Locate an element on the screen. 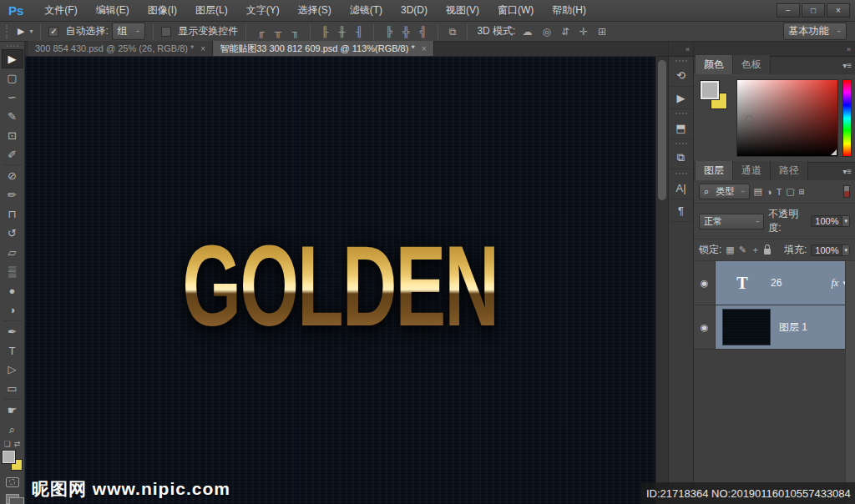 Image resolution: width=855 pixels, height=504 pixels. hand-tool: ☛ is located at coordinates (13, 411).